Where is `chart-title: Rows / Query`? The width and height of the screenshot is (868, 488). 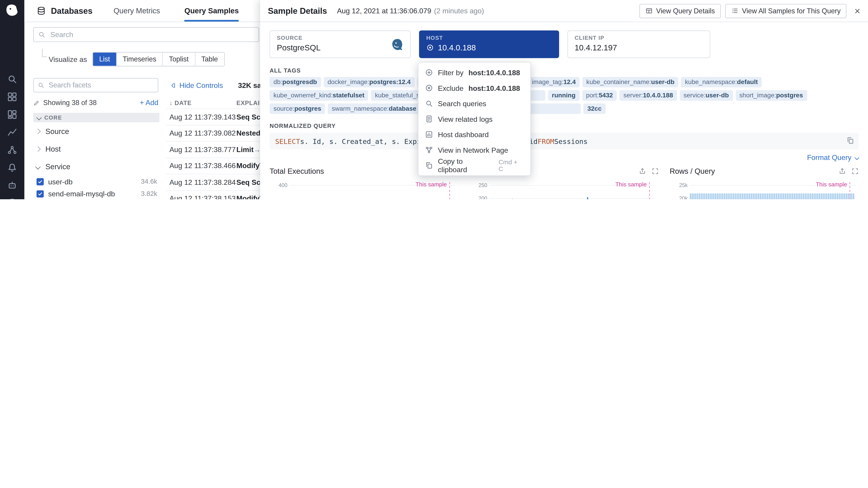
chart-title: Rows / Query is located at coordinates (692, 171).